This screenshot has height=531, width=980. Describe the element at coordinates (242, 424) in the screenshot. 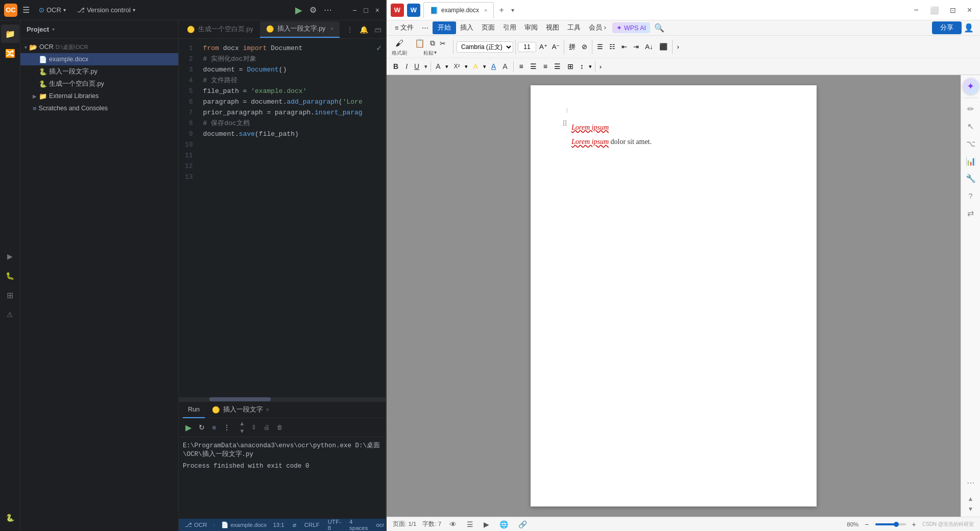

I see `scroll-up-button: ▲` at that location.